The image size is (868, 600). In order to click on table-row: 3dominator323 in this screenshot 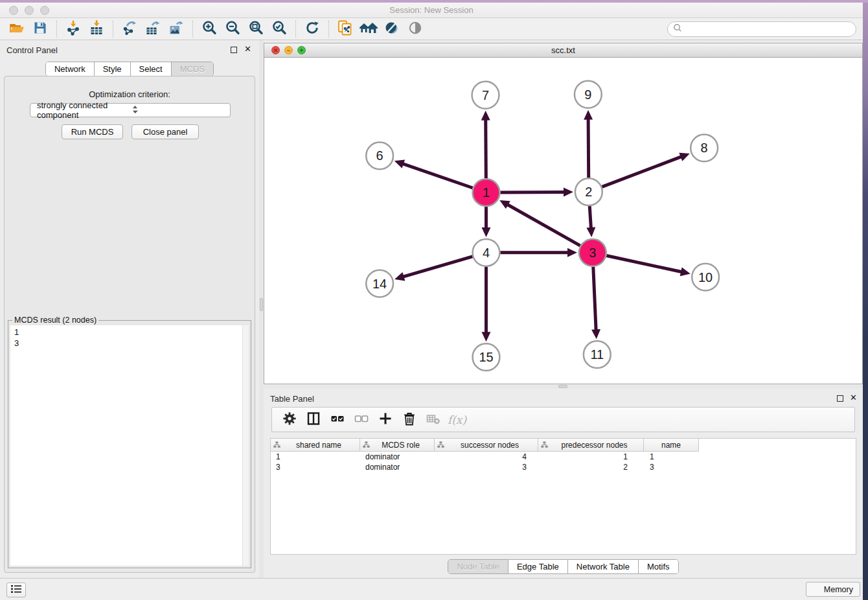, I will do `click(564, 467)`.